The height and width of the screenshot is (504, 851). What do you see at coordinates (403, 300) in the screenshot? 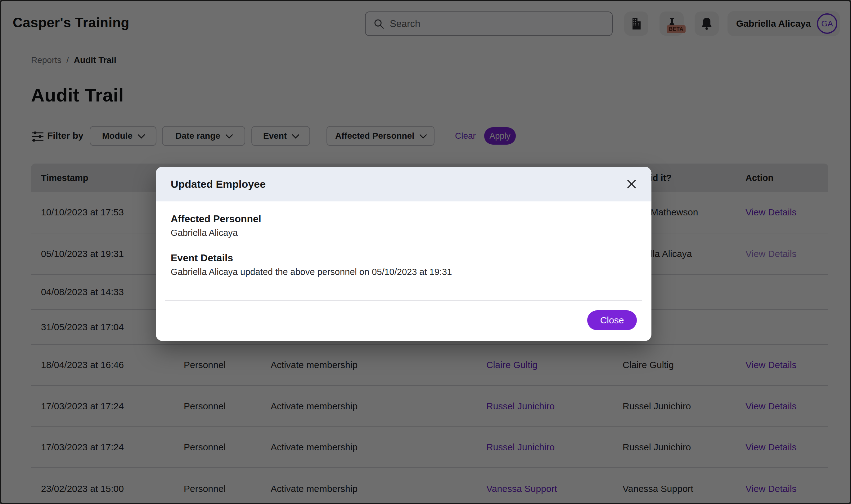
I see `modal-footer-divider` at bounding box center [403, 300].